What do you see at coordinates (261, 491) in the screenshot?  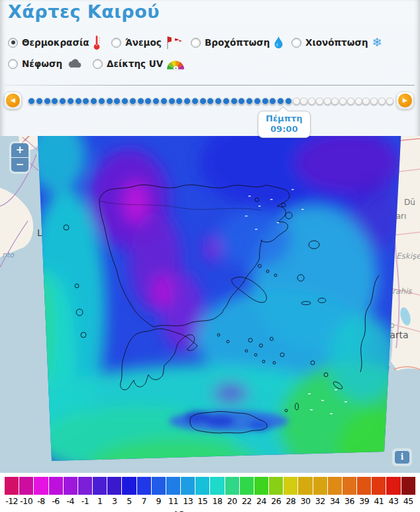 I see `legend-stop: 24` at bounding box center [261, 491].